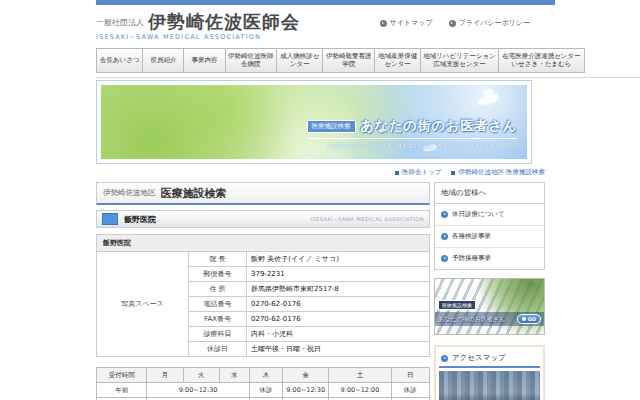 This screenshot has height=400, width=640. I want to click on nav-item-officers: 役員紹介, so click(164, 60).